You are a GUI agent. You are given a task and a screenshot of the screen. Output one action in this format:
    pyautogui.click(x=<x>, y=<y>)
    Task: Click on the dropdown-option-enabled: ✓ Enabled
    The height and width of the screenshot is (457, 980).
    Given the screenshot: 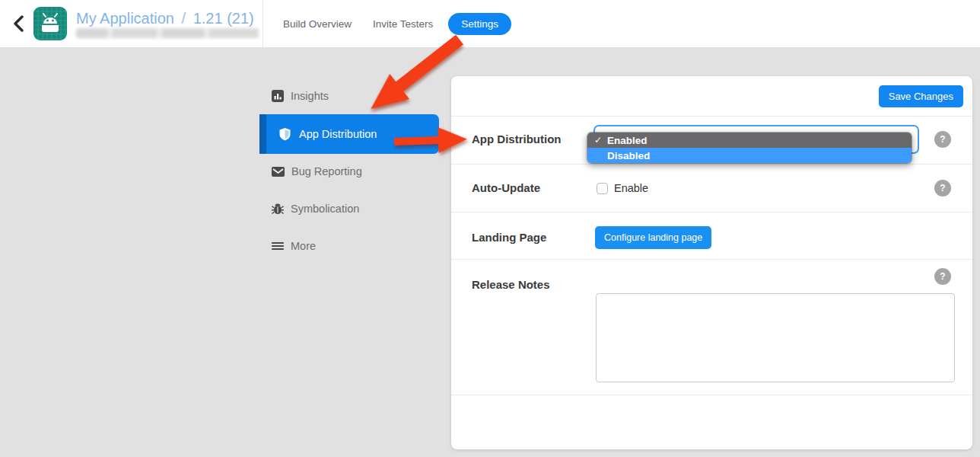 What is the action you would take?
    pyautogui.click(x=749, y=140)
    